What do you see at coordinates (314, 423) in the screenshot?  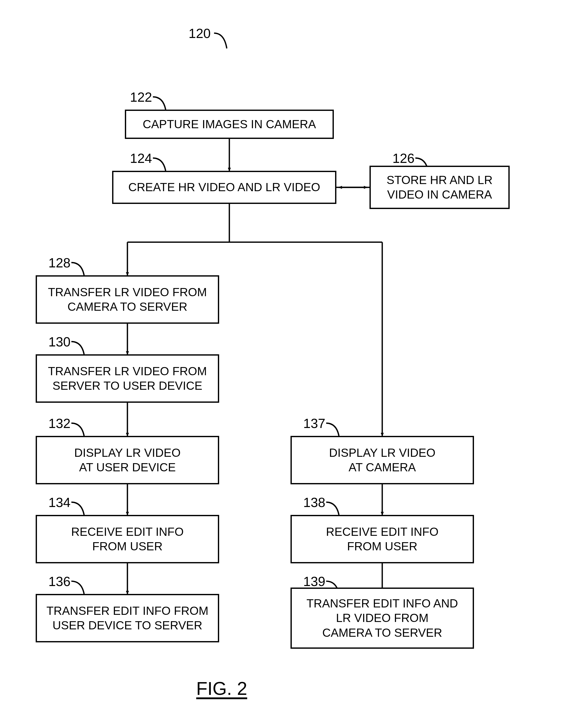 I see `ref-137: 137` at bounding box center [314, 423].